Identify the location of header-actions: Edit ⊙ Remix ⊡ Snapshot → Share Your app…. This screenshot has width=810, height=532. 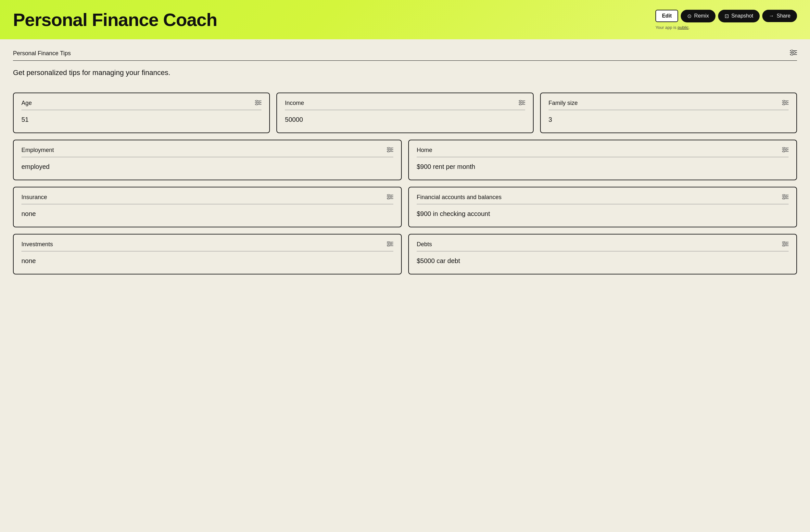
(726, 20).